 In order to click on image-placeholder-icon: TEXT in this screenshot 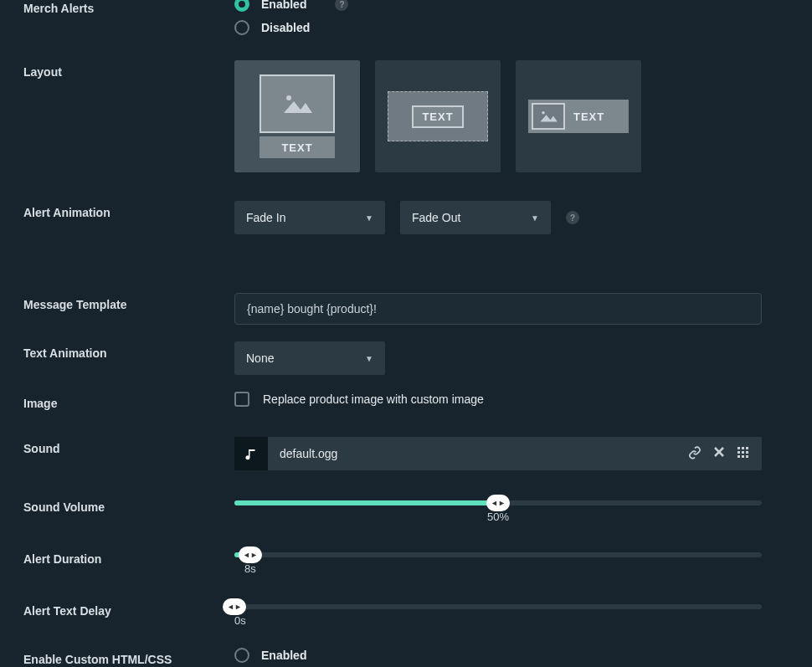, I will do `click(438, 116)`.